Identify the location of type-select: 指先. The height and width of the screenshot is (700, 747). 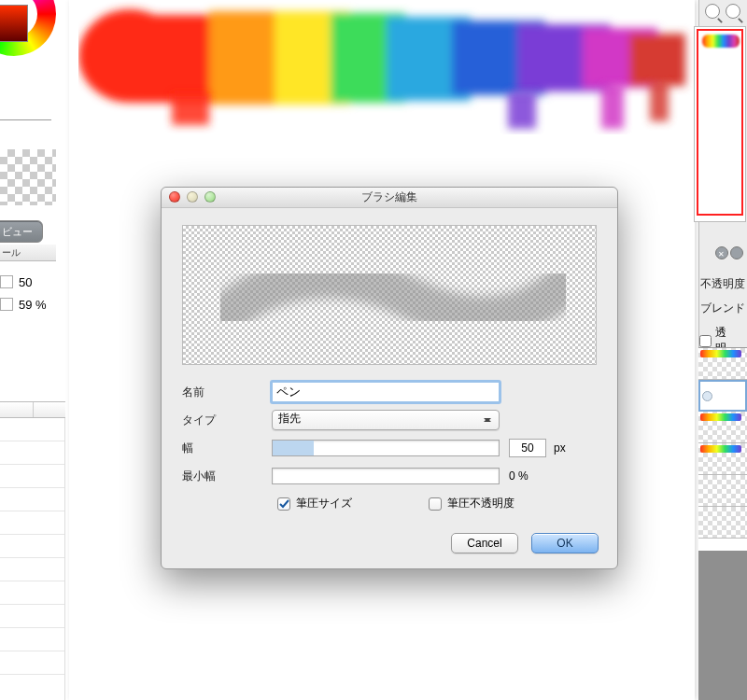
(386, 420).